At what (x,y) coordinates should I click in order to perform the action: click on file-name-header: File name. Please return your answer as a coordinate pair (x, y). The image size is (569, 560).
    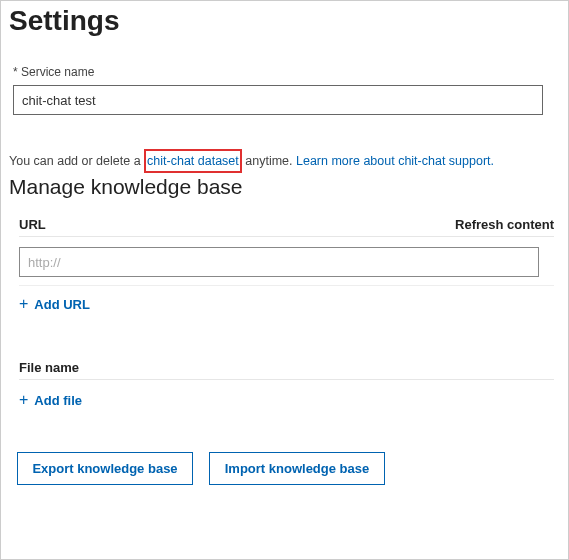
    Looking at the image, I should click on (286, 370).